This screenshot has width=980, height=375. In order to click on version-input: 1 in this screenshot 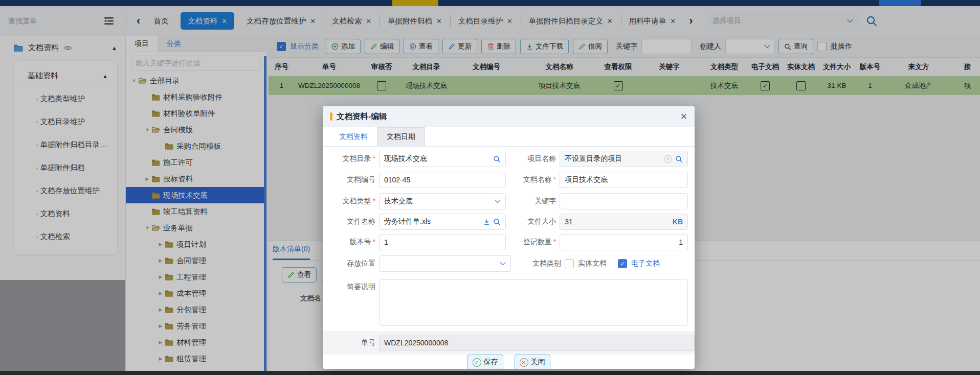, I will do `click(442, 242)`.